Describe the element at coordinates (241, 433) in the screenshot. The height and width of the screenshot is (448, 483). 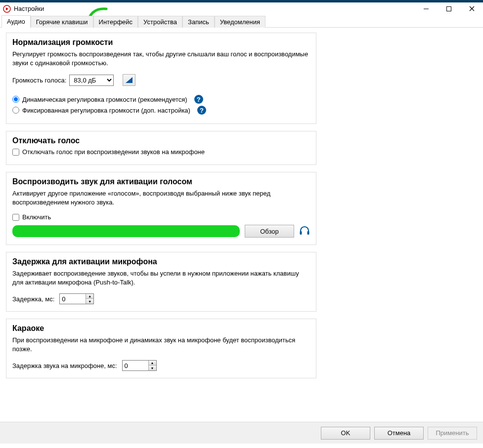
I see `dialog-footer: OK Отмена Применить` at that location.